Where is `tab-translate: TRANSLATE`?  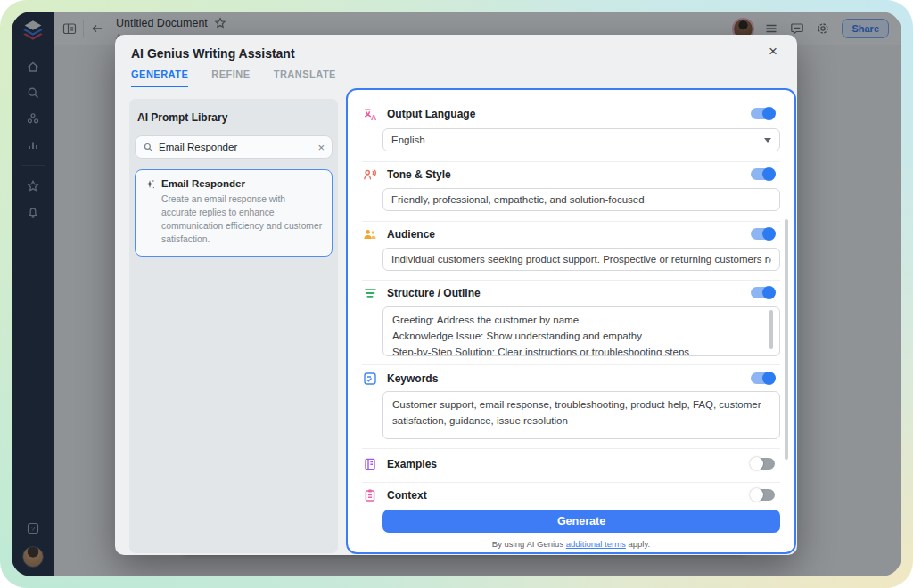 tab-translate: TRANSLATE is located at coordinates (305, 78).